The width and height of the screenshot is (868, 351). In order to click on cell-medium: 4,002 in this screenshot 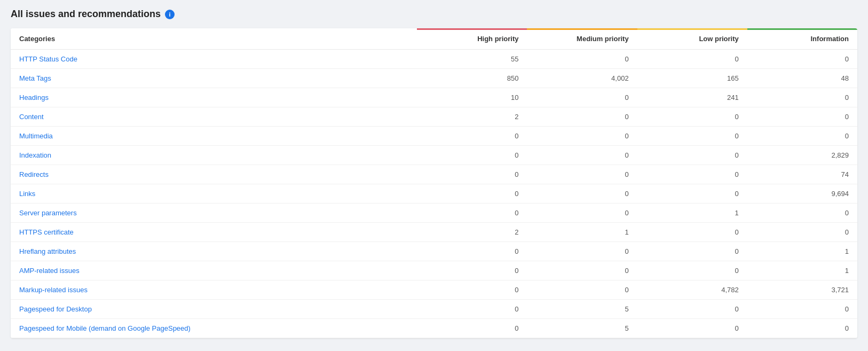, I will do `click(582, 79)`.